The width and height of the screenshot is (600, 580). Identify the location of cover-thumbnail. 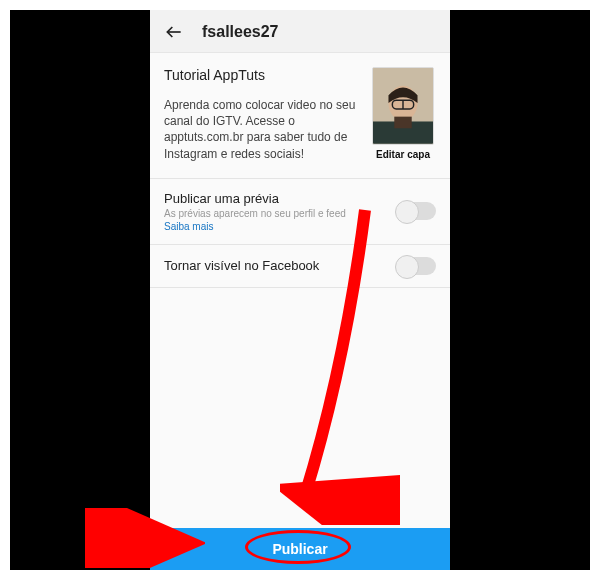
(403, 106).